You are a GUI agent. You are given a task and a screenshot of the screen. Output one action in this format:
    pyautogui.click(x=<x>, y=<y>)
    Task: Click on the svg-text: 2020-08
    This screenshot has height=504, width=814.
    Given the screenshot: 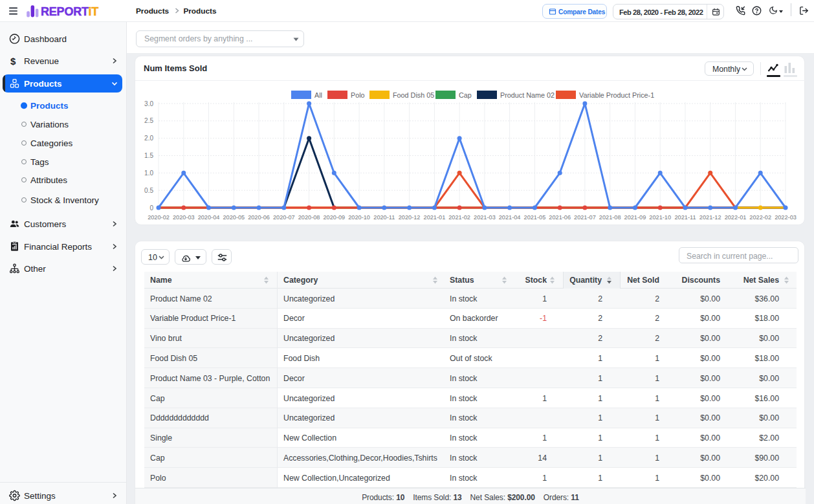 What is the action you would take?
    pyautogui.click(x=309, y=217)
    